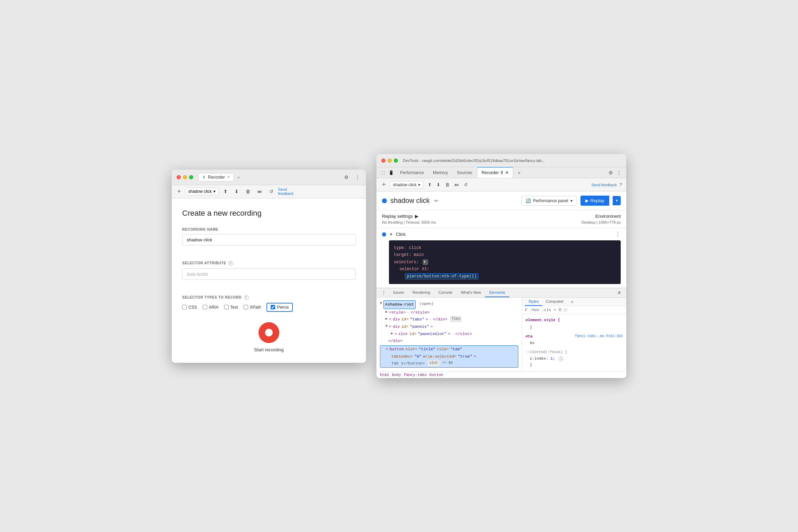 The height and width of the screenshot is (532, 798). I want to click on step-icon: ⏭, so click(260, 191).